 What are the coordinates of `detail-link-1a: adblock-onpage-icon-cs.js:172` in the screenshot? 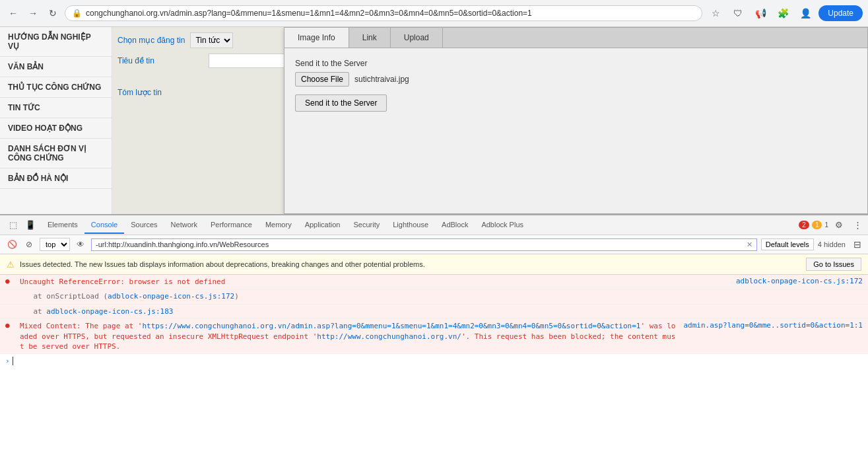 It's located at (171, 296).